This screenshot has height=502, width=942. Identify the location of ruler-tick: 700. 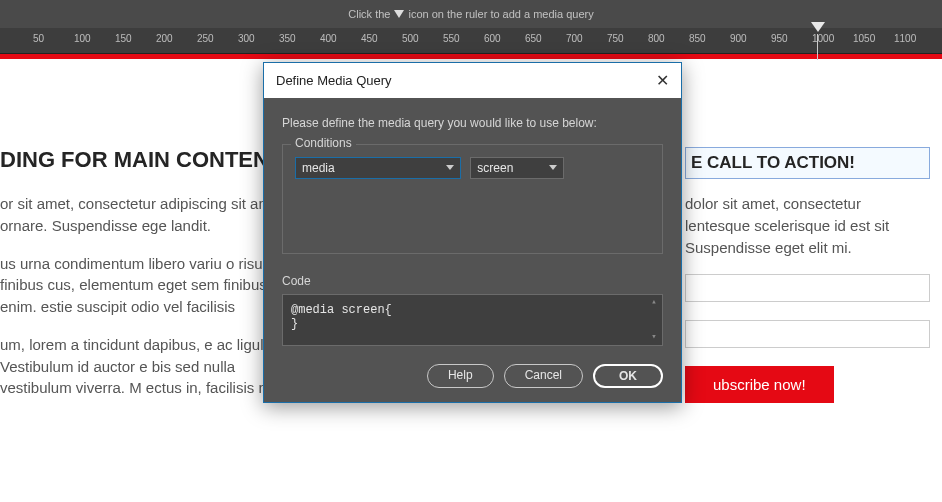
(574, 38).